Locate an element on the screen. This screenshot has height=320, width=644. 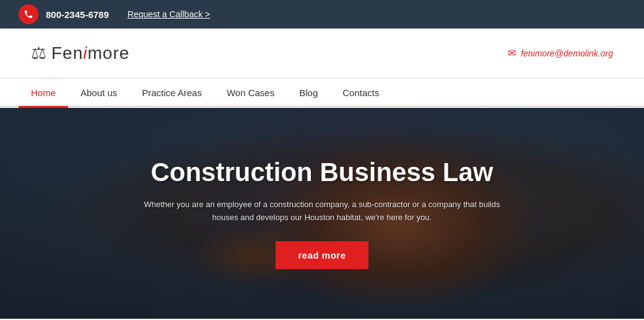
nav-item-won-cases: Won Cases is located at coordinates (250, 93).